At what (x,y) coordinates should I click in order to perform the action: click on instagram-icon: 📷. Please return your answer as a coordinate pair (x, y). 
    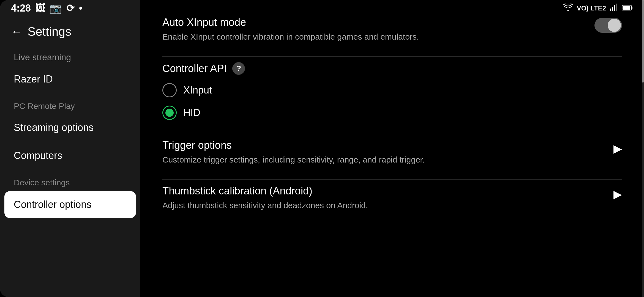
    Looking at the image, I should click on (56, 8).